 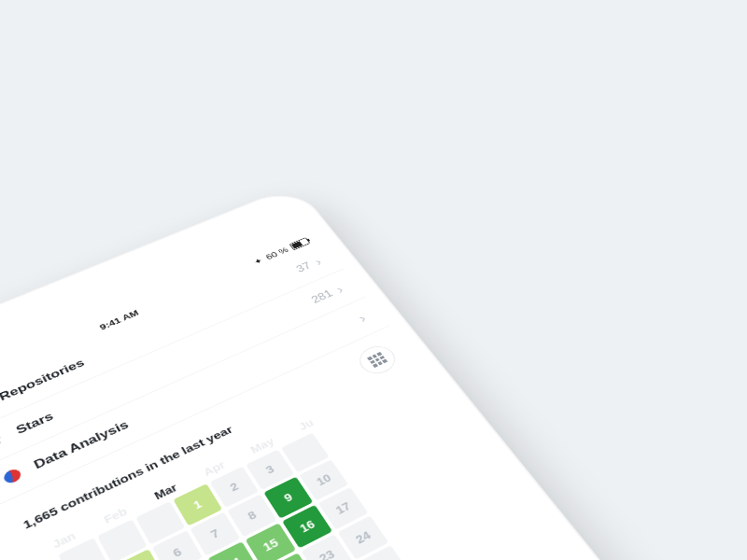 What do you see at coordinates (377, 360) in the screenshot?
I see `grid-icon` at bounding box center [377, 360].